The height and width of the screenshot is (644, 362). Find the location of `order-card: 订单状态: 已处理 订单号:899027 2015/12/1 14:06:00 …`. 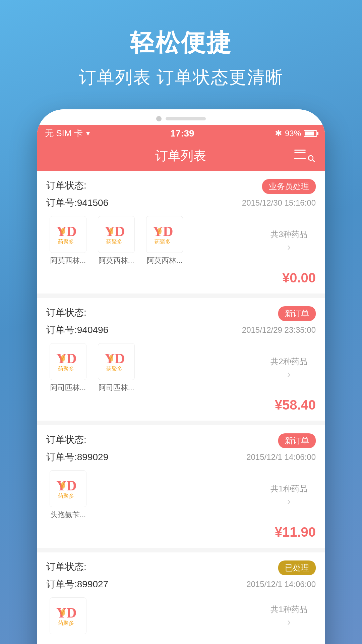

order-card: 订单状态: 已处理 订单号:899027 2015/12/1 14:06:00 … is located at coordinates (181, 597).